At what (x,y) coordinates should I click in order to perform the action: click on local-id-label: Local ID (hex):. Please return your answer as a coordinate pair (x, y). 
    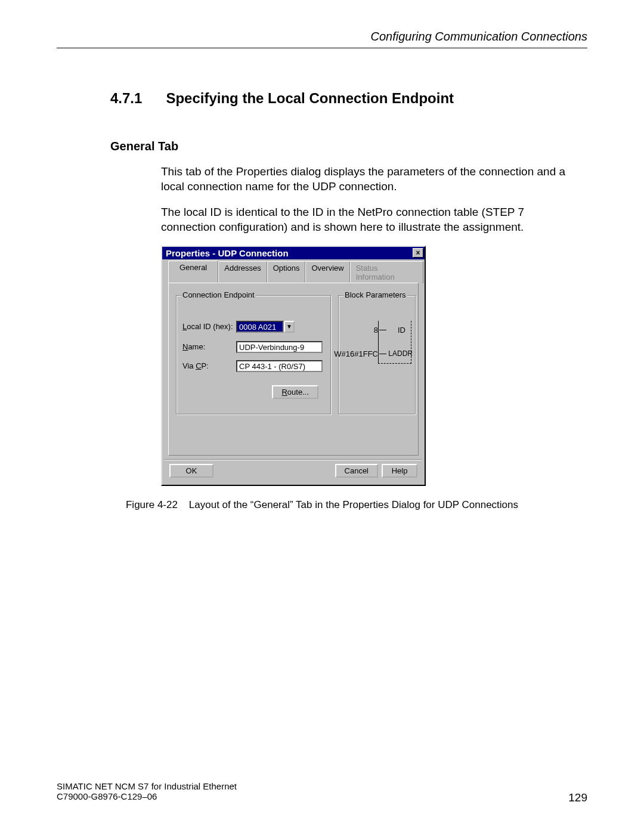
    Looking at the image, I should click on (208, 327).